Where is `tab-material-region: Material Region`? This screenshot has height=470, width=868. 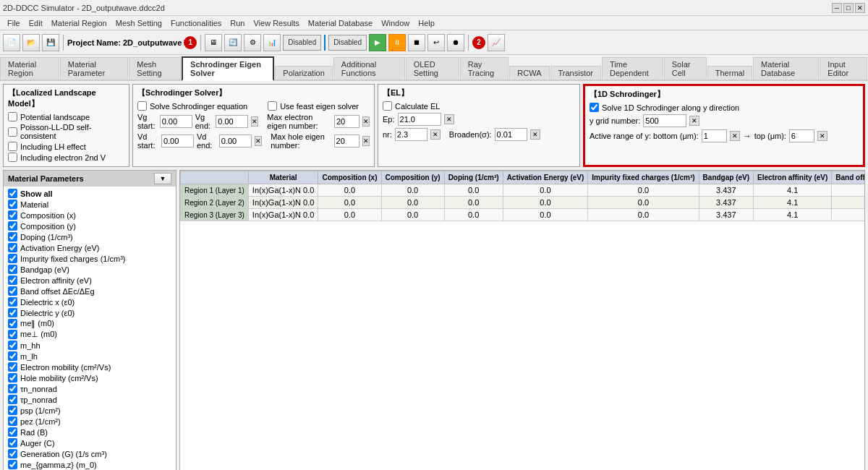 tab-material-region: Material Region is located at coordinates (30, 68).